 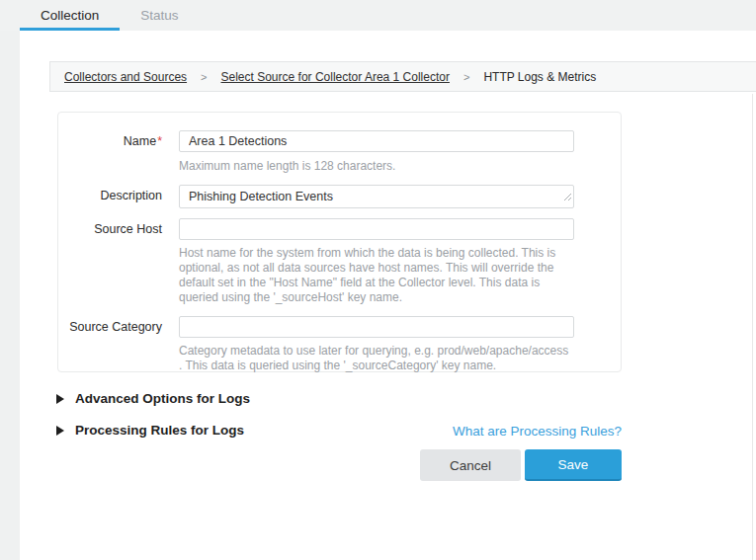 I want to click on source-category-helper-text: Category metadata to use later for query…, so click(x=376, y=359).